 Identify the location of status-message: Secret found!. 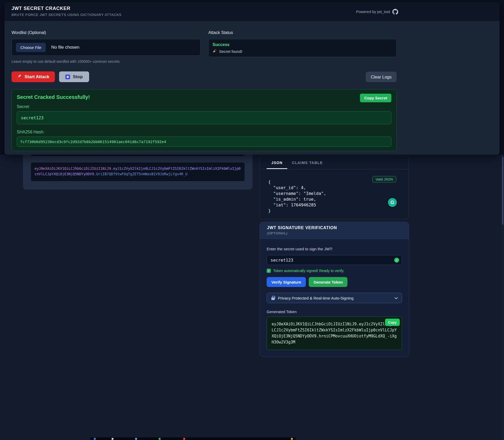
(302, 51).